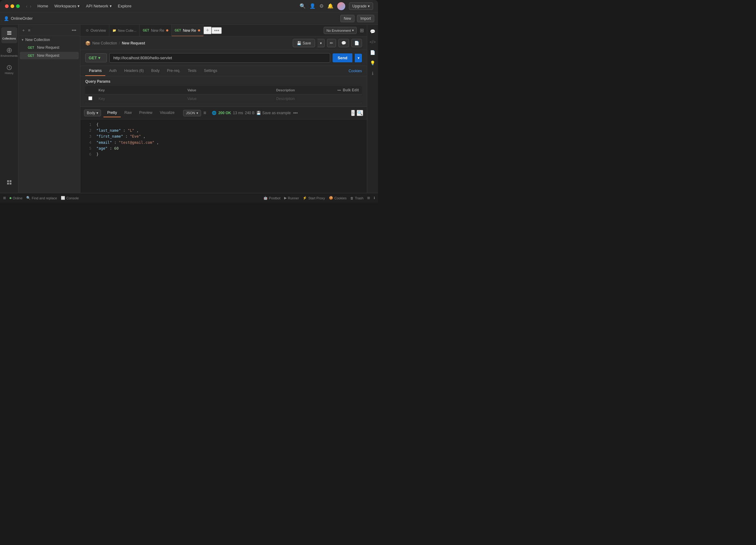 This screenshot has height=545, width=756. What do you see at coordinates (174, 71) in the screenshot?
I see `req-tab-prereq: Pre-req.` at bounding box center [174, 71].